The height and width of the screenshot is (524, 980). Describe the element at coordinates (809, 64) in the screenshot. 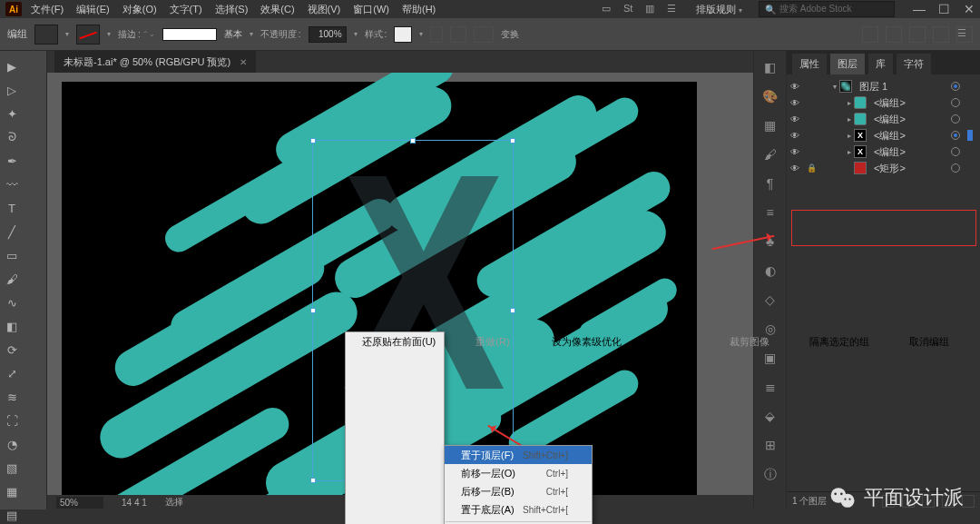

I see `panel-tab-properties: 属性` at that location.